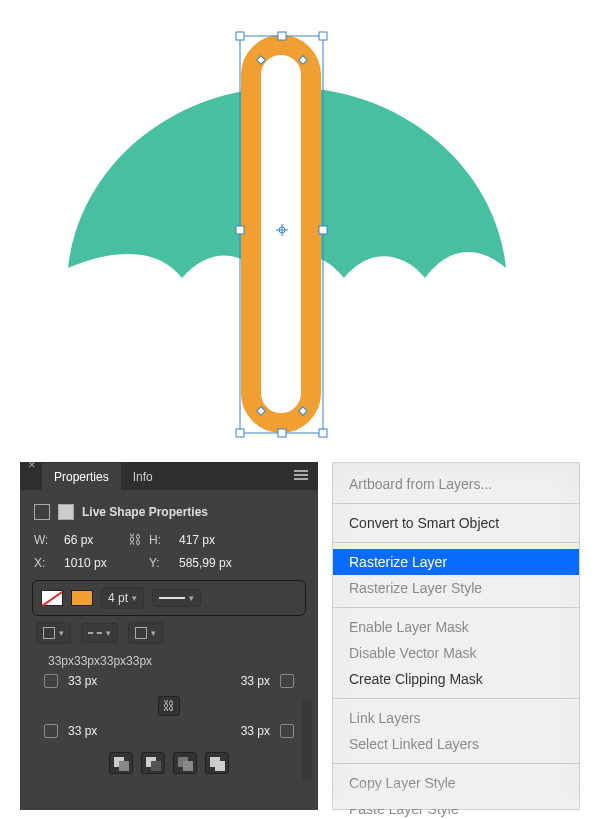 The width and height of the screenshot is (600, 819). I want to click on height-field: 417 px, so click(207, 540).